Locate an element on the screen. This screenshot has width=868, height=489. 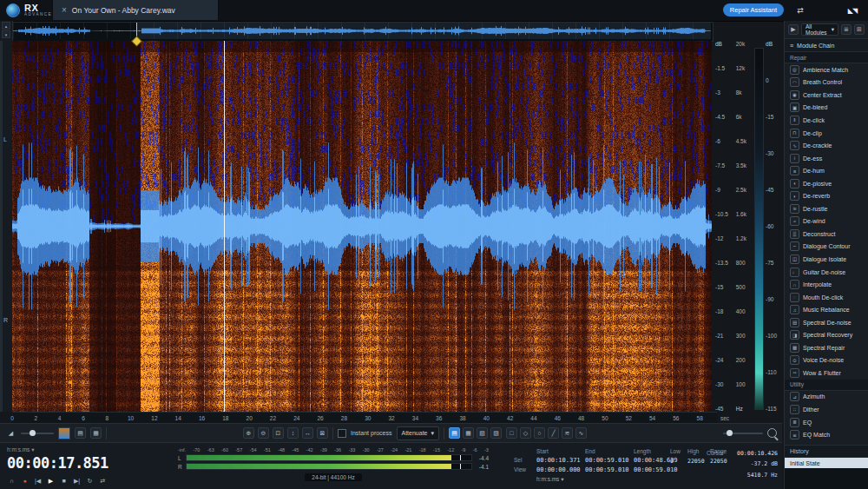
time-format-dropdown: h:m:s.ms ▾ is located at coordinates (21, 450).